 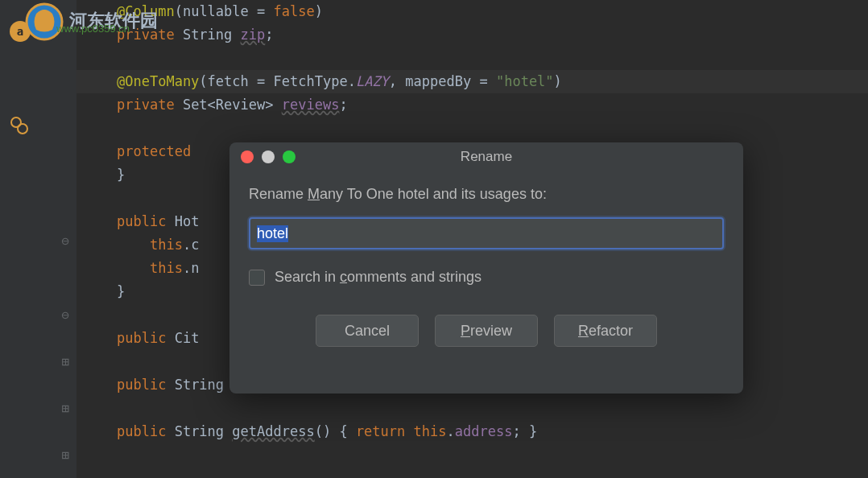 I want to click on editor-gutter: a ⊖ ⊖ ⊞ ⊞ ⊞, so click(x=39, y=239).